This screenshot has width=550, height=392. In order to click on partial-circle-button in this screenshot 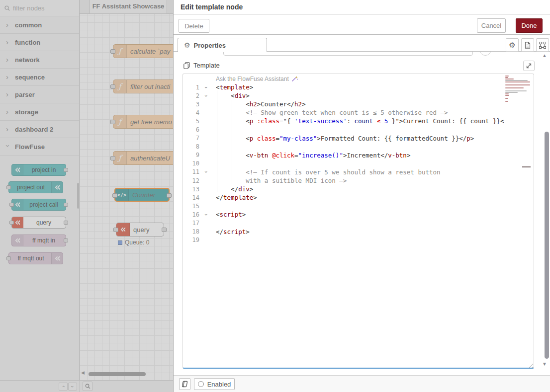, I will do `click(485, 54)`.